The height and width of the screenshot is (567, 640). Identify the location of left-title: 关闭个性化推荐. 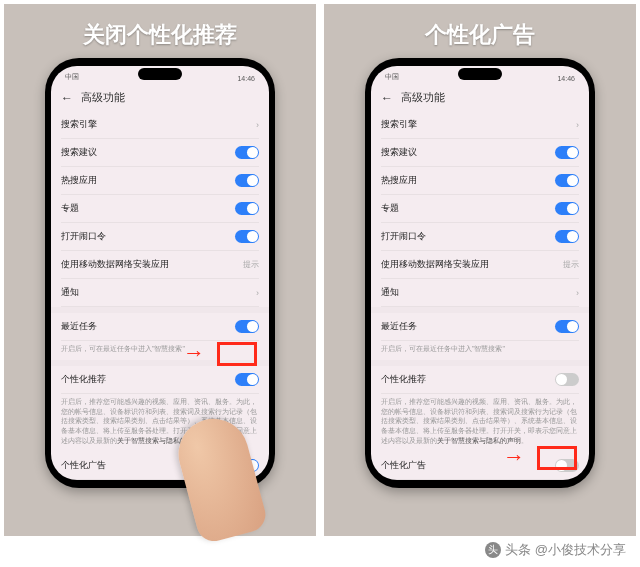
(160, 35).